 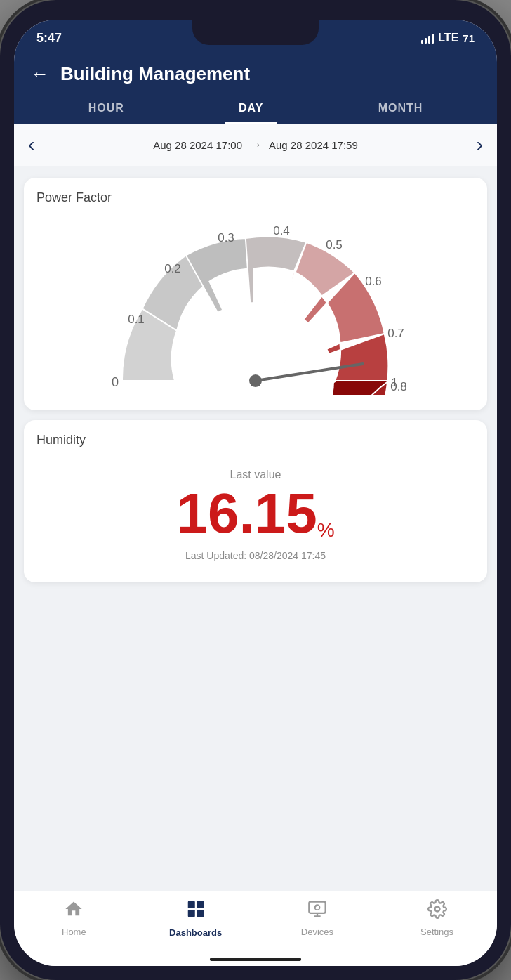 I want to click on svg-text: 1, so click(x=394, y=382).